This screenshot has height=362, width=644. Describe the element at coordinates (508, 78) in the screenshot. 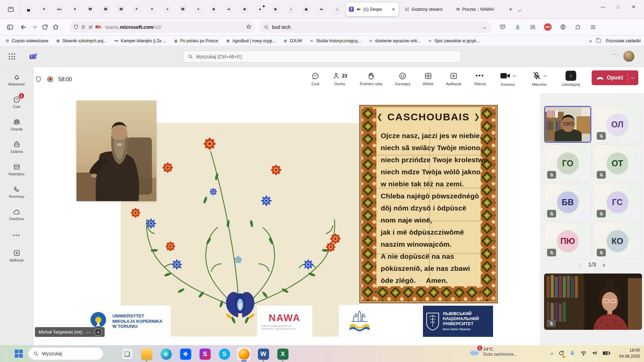

I see `camera-button: Kamera` at that location.